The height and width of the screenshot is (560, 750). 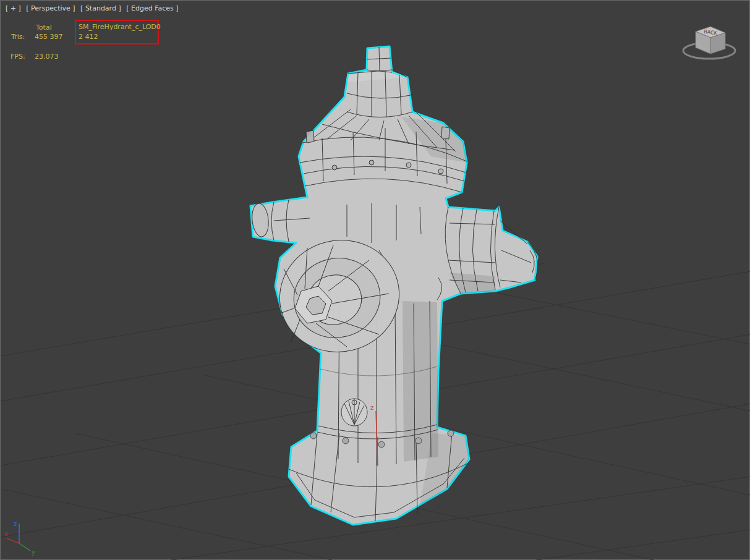 What do you see at coordinates (49, 37) in the screenshot?
I see `stats-total-tris-value: 455 397` at bounding box center [49, 37].